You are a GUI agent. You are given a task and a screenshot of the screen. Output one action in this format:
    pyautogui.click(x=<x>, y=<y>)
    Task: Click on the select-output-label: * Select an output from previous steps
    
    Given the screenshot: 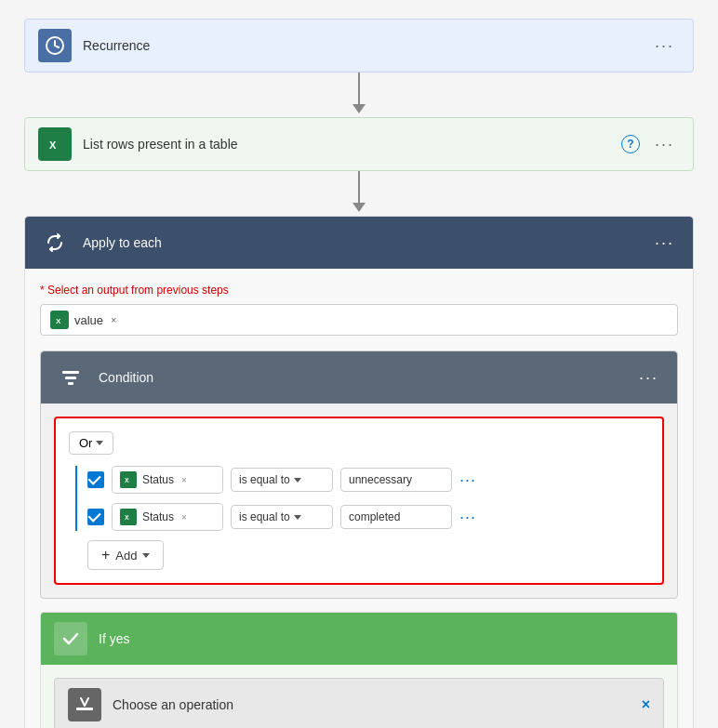 What is the action you would take?
    pyautogui.click(x=359, y=290)
    